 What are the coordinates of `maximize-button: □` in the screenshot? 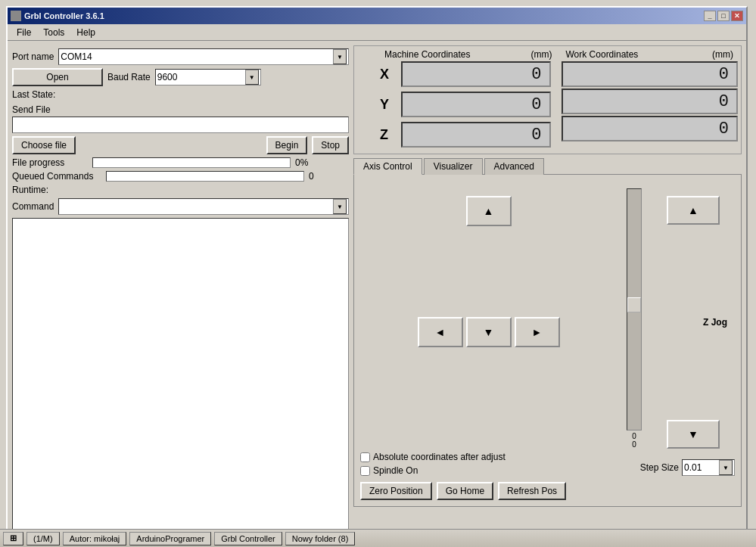 It's located at (723, 16).